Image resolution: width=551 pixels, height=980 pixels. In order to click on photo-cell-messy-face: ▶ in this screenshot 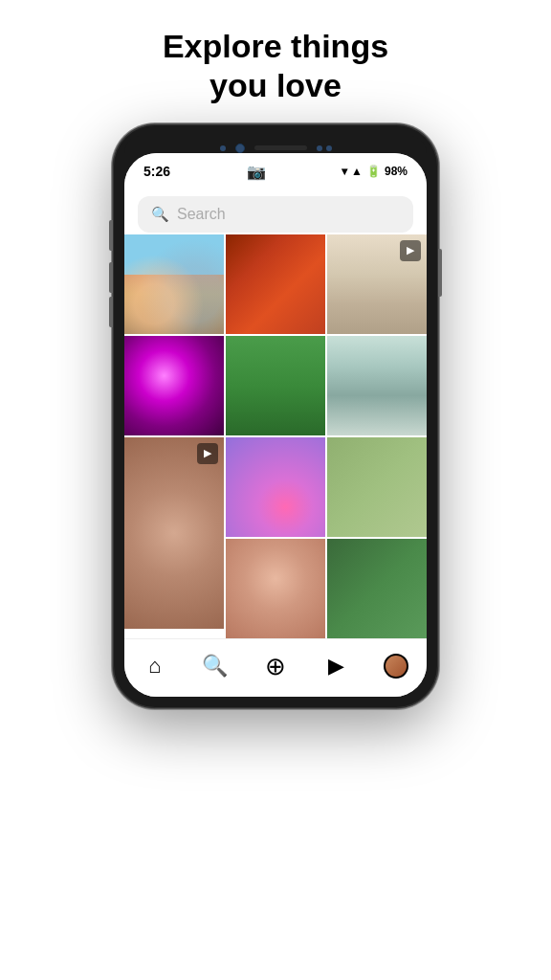, I will do `click(174, 538)`.